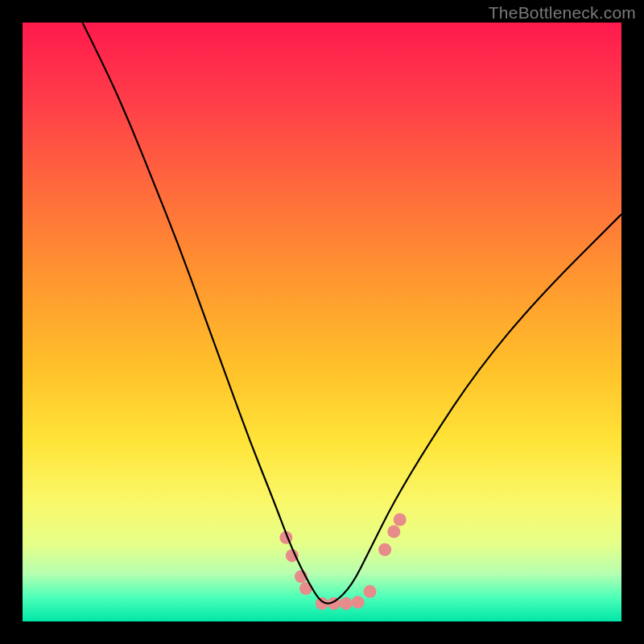  Describe the element at coordinates (562, 13) in the screenshot. I see `watermark-text: TheBottleneck.com` at that location.